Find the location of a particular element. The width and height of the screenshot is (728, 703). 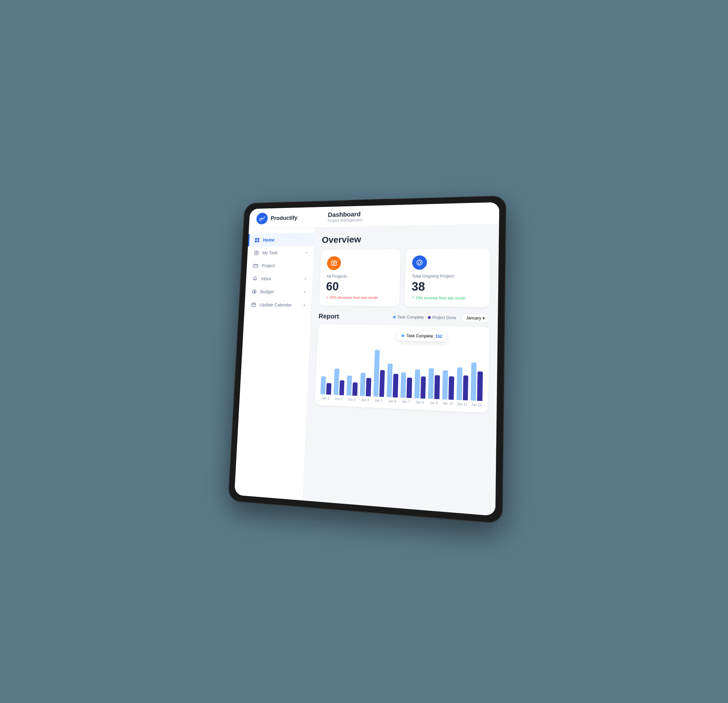

sidebar-label-my-task: My Task is located at coordinates (270, 253).